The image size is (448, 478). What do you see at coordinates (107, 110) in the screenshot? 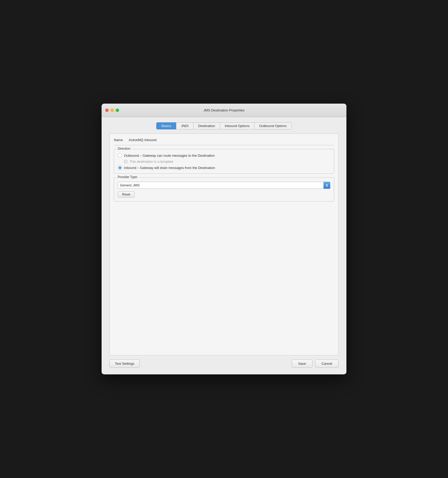
I see `close-button` at bounding box center [107, 110].